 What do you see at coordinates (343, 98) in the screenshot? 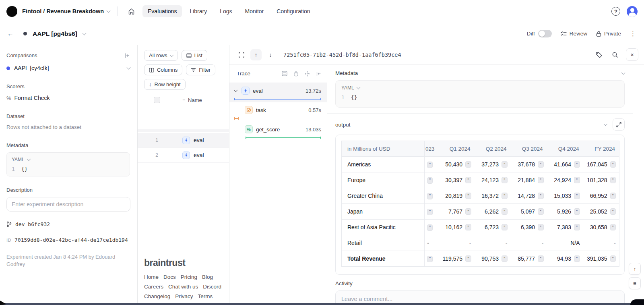
I see `line-number: 1` at bounding box center [343, 98].